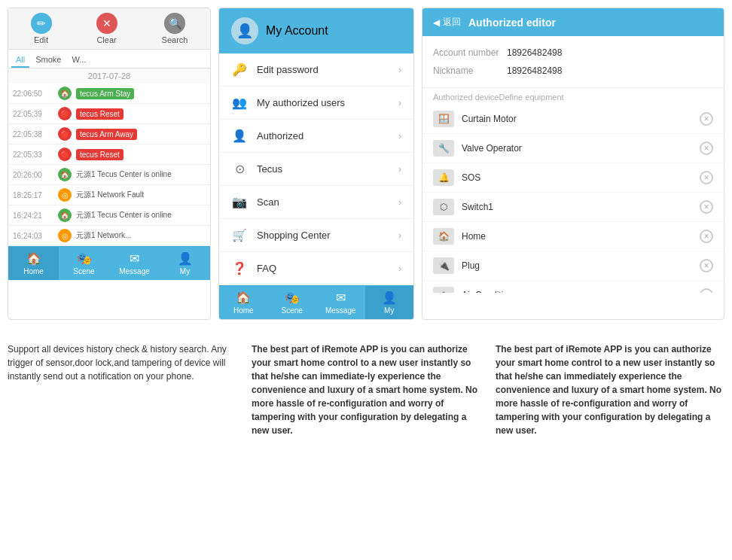  Describe the element at coordinates (323, 135) in the screenshot. I see `menu-item-label: Authorized` at that location.